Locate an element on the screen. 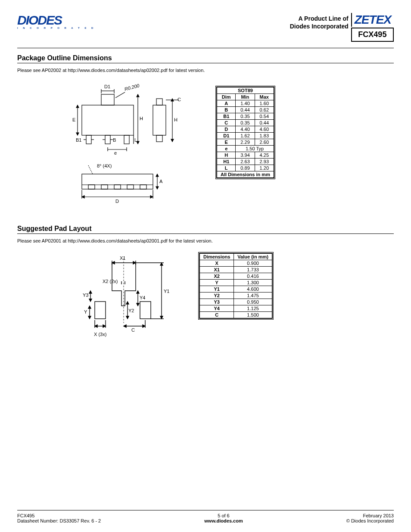 The width and height of the screenshot is (411, 532). table-row: H3.944.25 is located at coordinates (246, 155).